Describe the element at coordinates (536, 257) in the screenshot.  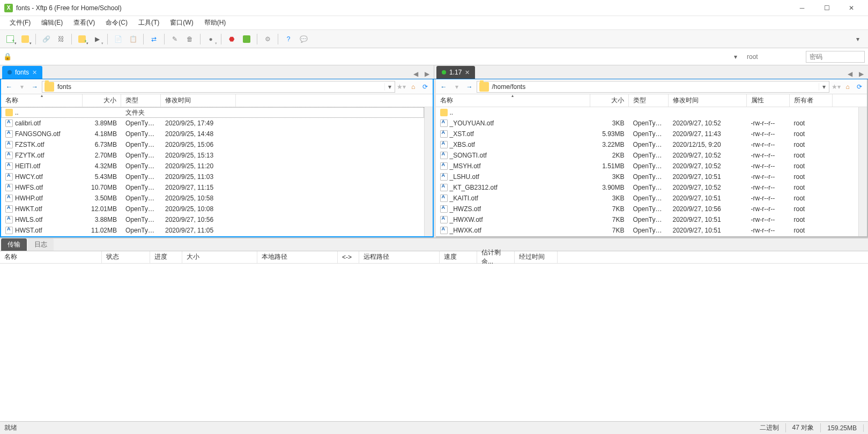
I see `tcol-elapsed: 经过时间` at that location.